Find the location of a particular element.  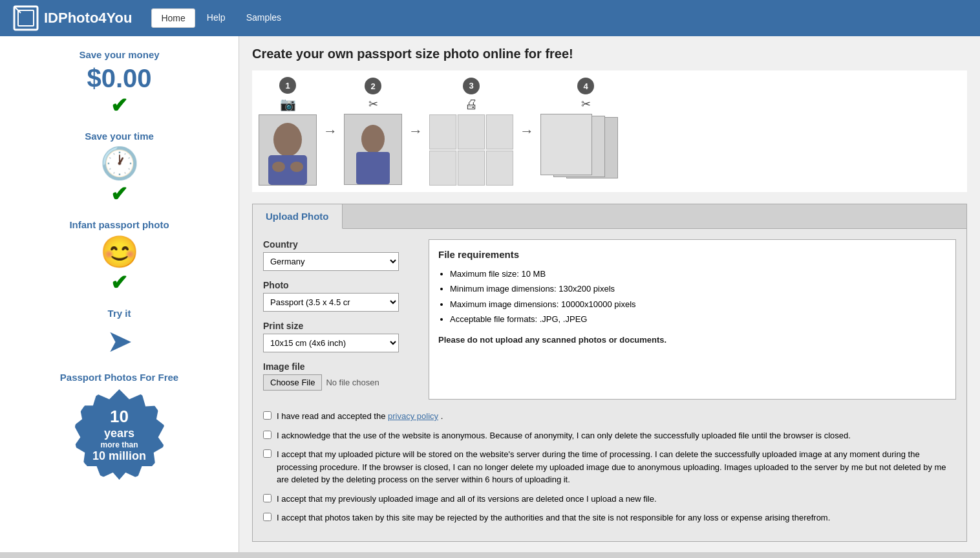

step-4-number: 4 is located at coordinates (586, 86).